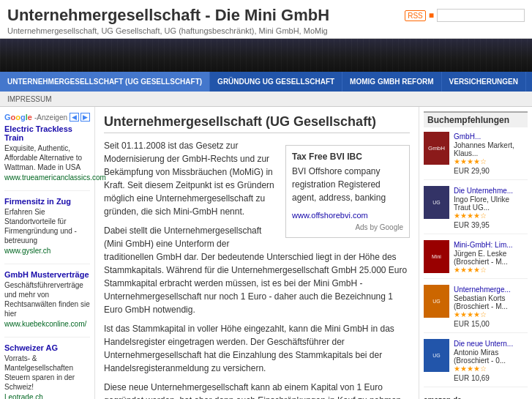 The width and height of the screenshot is (532, 399). Describe the element at coordinates (490, 190) in the screenshot. I see `book-title: Die Unternehme...` at that location.